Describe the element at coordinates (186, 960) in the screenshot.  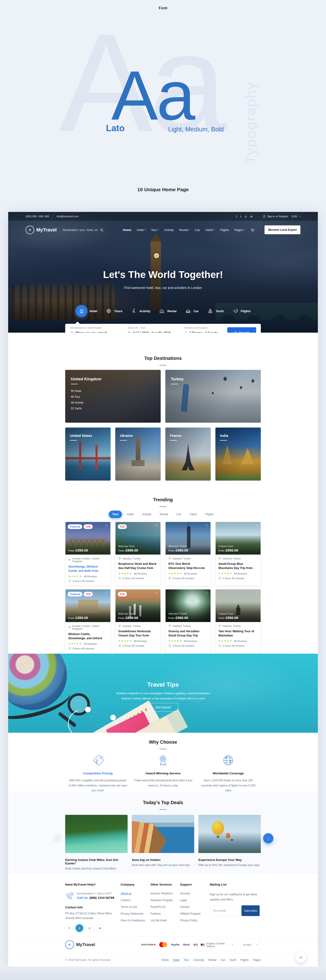
I see `bottom-link-tour: Tour` at that location.